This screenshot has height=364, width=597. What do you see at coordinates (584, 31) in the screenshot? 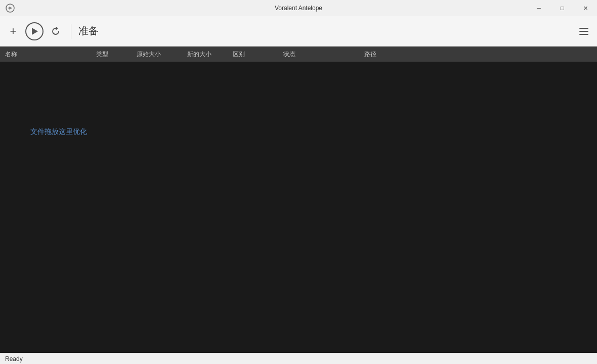
I see `hamburger-menu-button` at bounding box center [584, 31].